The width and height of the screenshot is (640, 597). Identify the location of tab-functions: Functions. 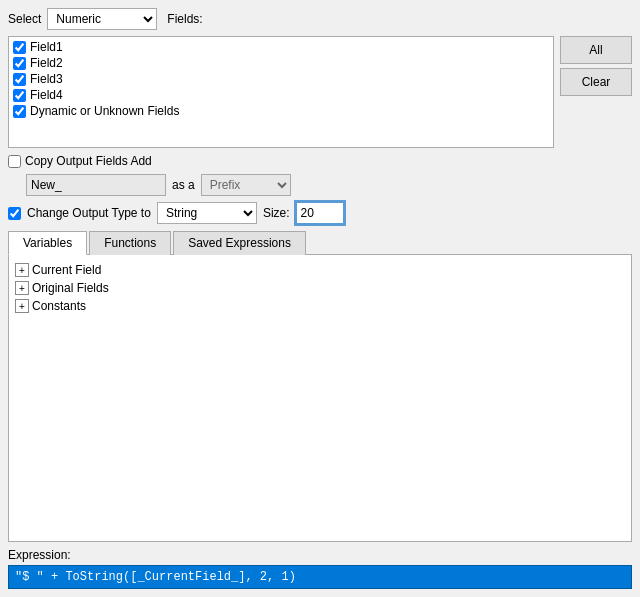
(130, 243).